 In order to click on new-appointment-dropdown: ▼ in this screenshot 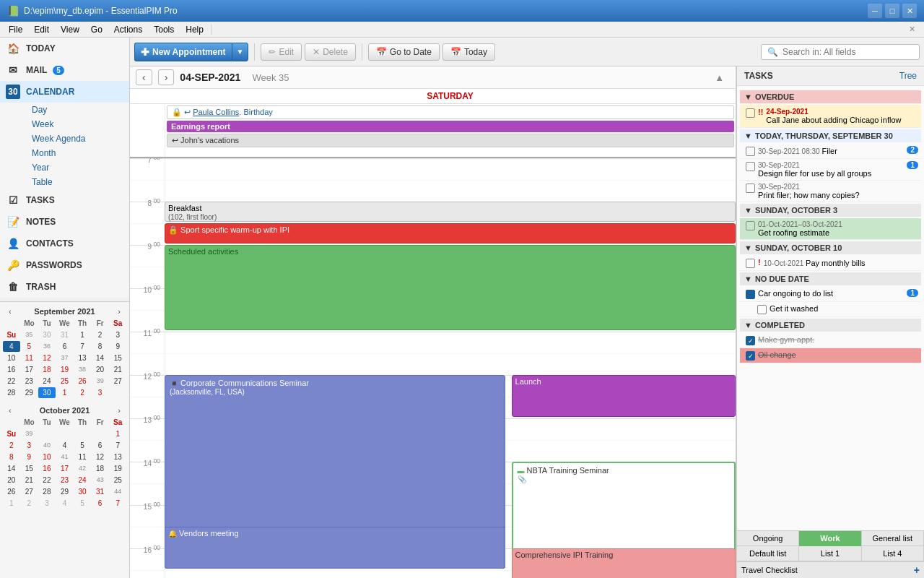, I will do `click(240, 52)`.